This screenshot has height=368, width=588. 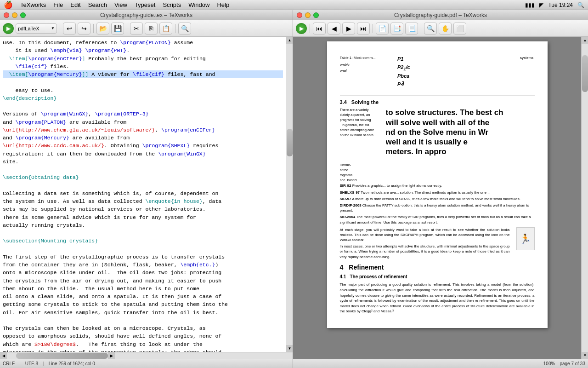 What do you see at coordinates (146, 363) in the screenshot?
I see `editor-statusbar: CRLF | UTF-8 | Line 259 of 1624; col 0` at bounding box center [146, 363].